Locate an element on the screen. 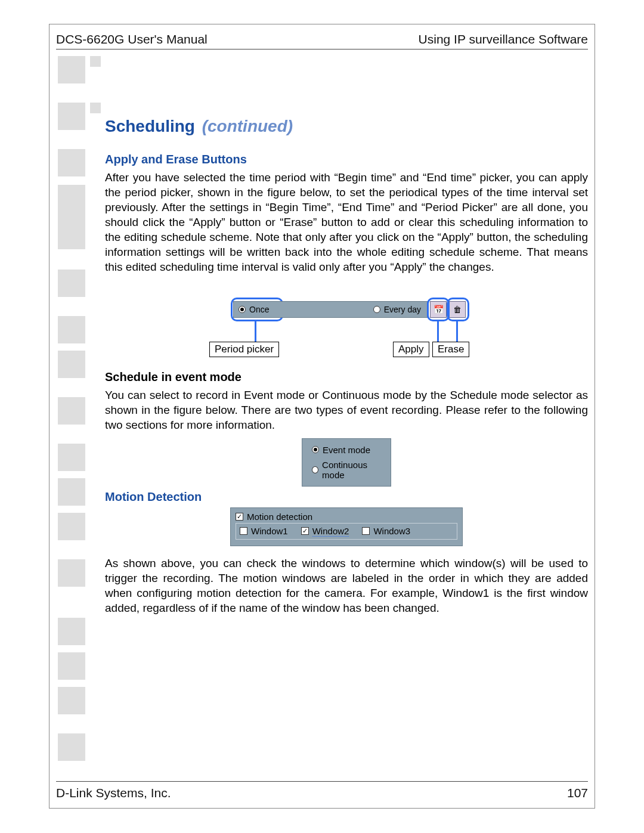 Image resolution: width=644 pixels, height=833 pixels. label-continuous-mode: Continuous mode is located at coordinates (354, 470).